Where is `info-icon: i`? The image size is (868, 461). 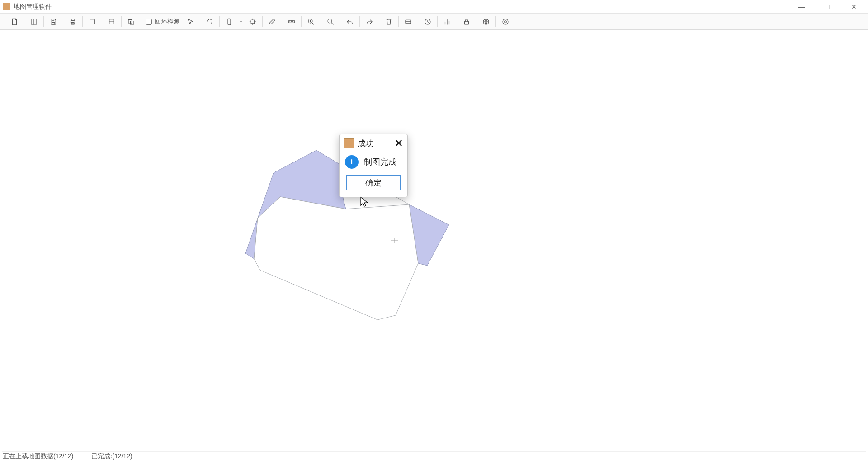
info-icon: i is located at coordinates (352, 162).